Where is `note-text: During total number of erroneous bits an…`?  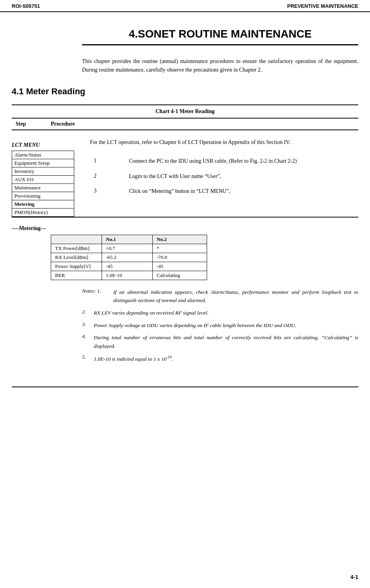
note-text: During total number of erroneous bits an… is located at coordinates (226, 342).